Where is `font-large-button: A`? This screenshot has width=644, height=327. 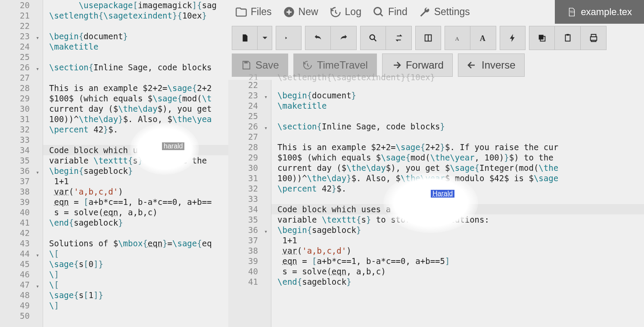
font-large-button: A is located at coordinates (483, 38).